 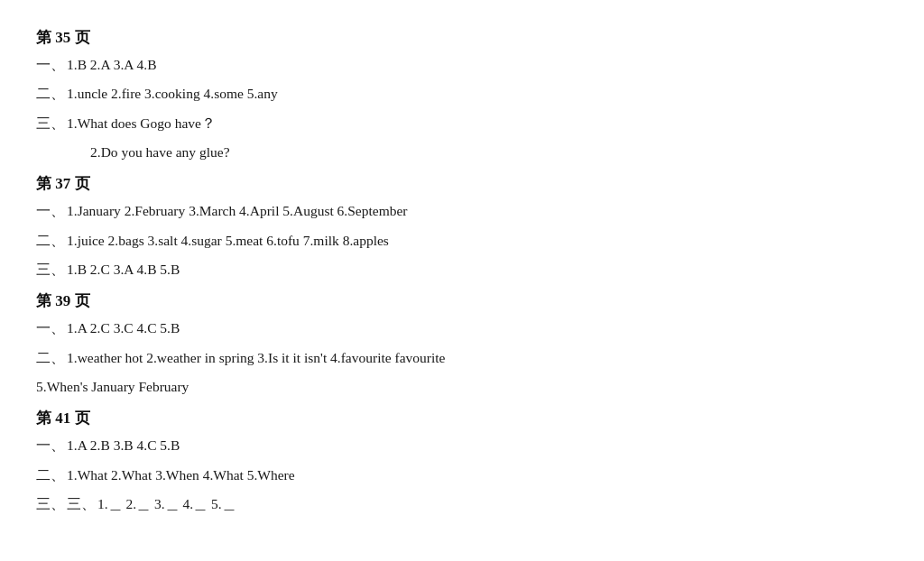 What do you see at coordinates (237, 211) in the screenshot?
I see `answer-content: 1.January 2.February 3.March 4.April 5.A…` at bounding box center [237, 211].